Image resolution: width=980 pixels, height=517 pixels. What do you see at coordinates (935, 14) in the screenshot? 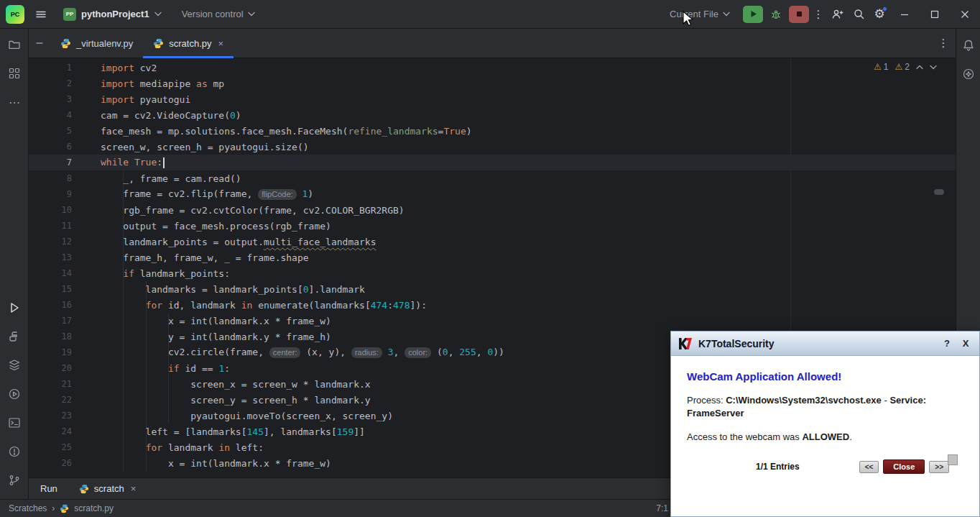
I see `maximize-button` at bounding box center [935, 14].